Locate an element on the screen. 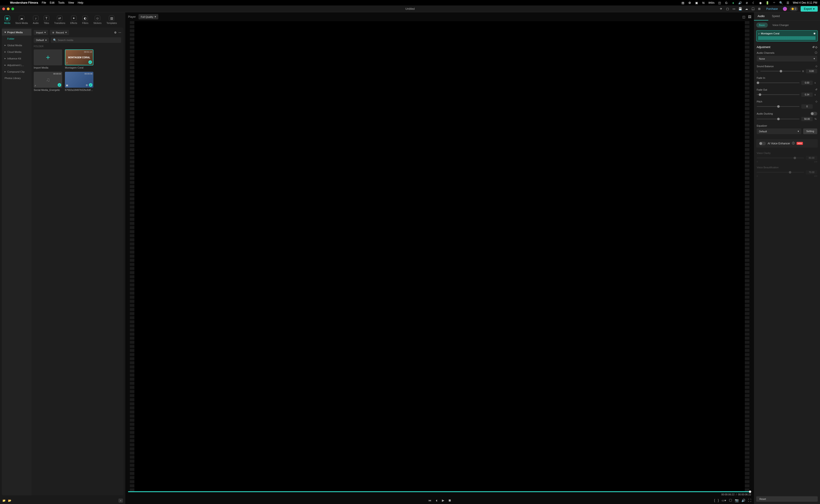  ai-enhancer-toggle is located at coordinates (762, 143).